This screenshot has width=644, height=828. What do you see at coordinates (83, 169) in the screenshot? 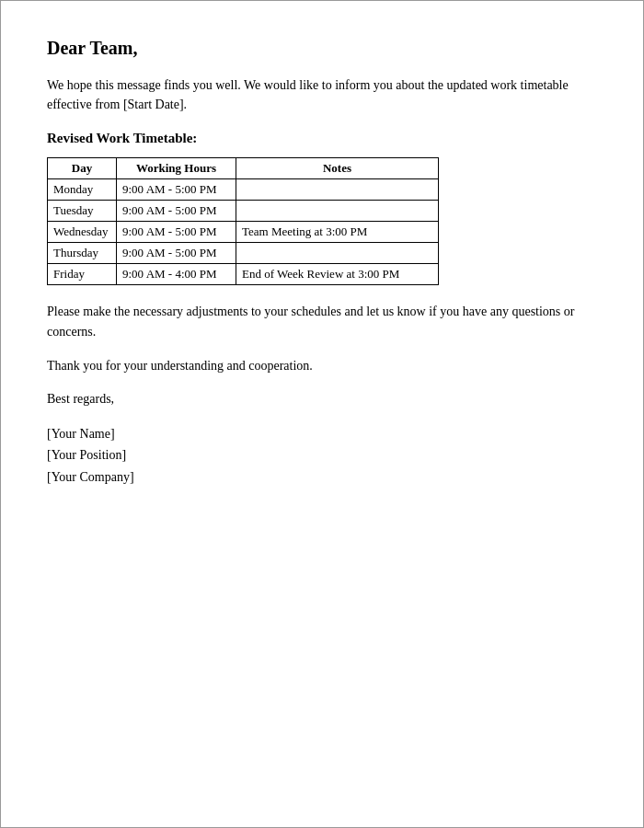
I see `col-header-day: Day` at bounding box center [83, 169].